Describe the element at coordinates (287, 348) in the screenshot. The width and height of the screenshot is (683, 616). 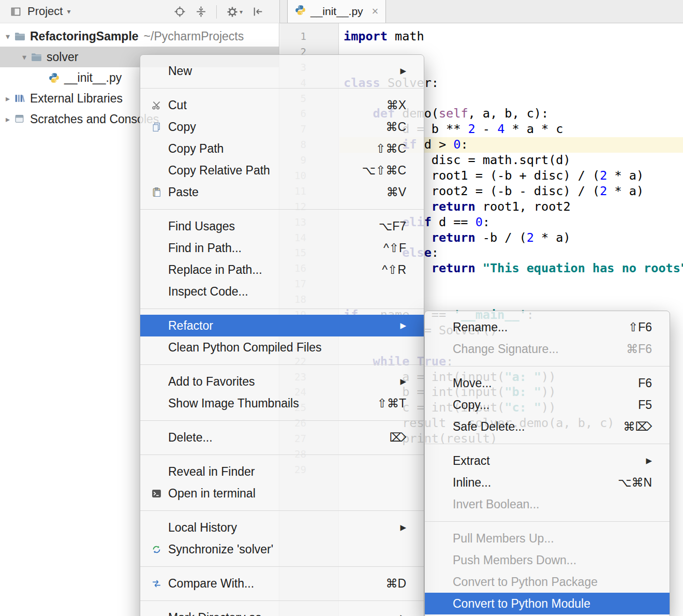
I see `menu-item-label: Clean Python Compiled Files` at that location.